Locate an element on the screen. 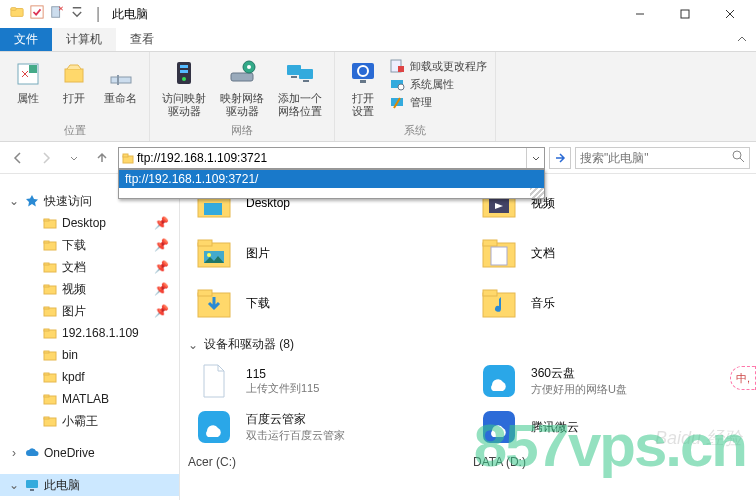  ribbon-tabs: 文件 计算机 查看 is located at coordinates (378, 40).